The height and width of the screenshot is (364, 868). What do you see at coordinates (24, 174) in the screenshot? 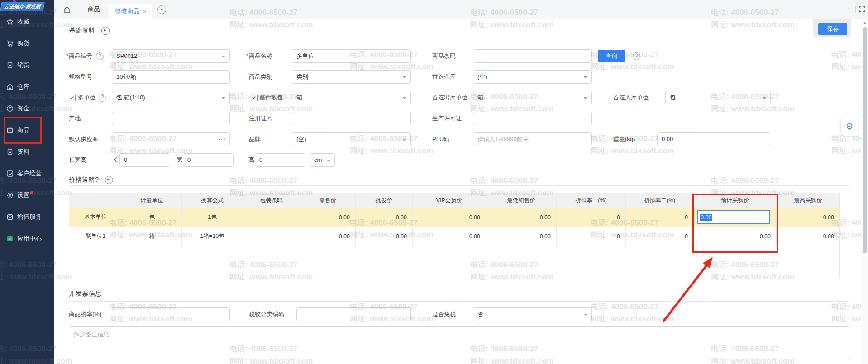
I see `sidebar-item-customer-ops: 客户经营` at bounding box center [24, 174].